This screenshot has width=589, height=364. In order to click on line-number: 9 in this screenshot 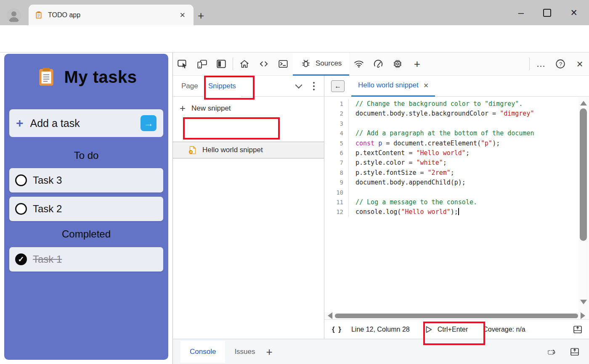, I will do `click(337, 182)`.